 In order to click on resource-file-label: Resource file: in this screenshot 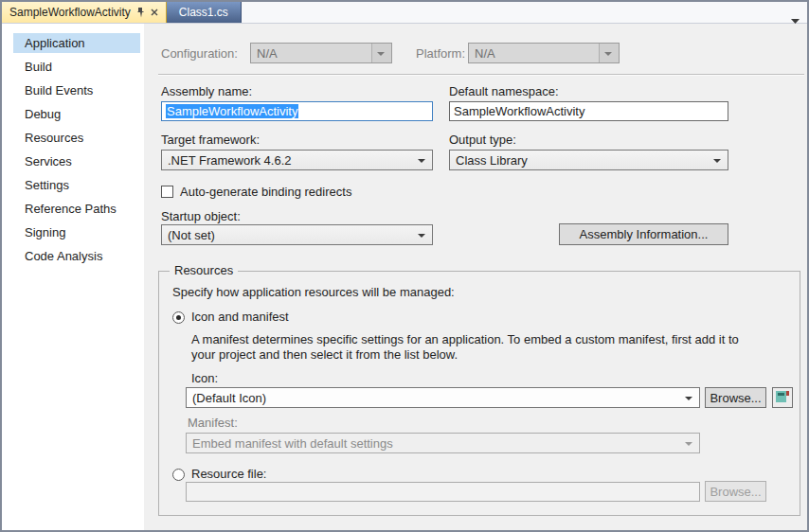, I will do `click(229, 473)`.